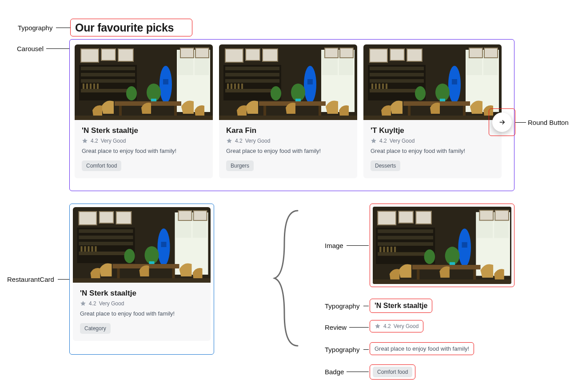  What do you see at coordinates (132, 28) in the screenshot?
I see `heading-outline: Our favourite picks` at bounding box center [132, 28].